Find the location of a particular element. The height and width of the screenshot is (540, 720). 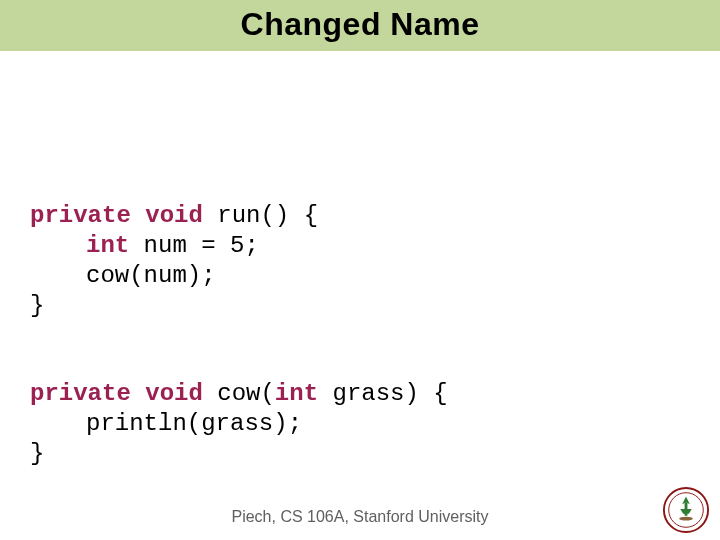

code-text: run() { is located at coordinates (260, 216).